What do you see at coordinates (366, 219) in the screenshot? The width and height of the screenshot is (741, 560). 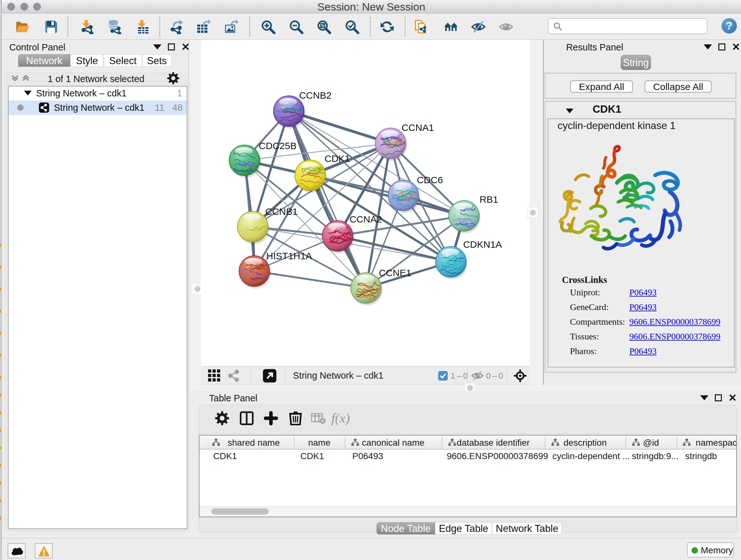 I see `svg-text: CCNA2` at bounding box center [366, 219].